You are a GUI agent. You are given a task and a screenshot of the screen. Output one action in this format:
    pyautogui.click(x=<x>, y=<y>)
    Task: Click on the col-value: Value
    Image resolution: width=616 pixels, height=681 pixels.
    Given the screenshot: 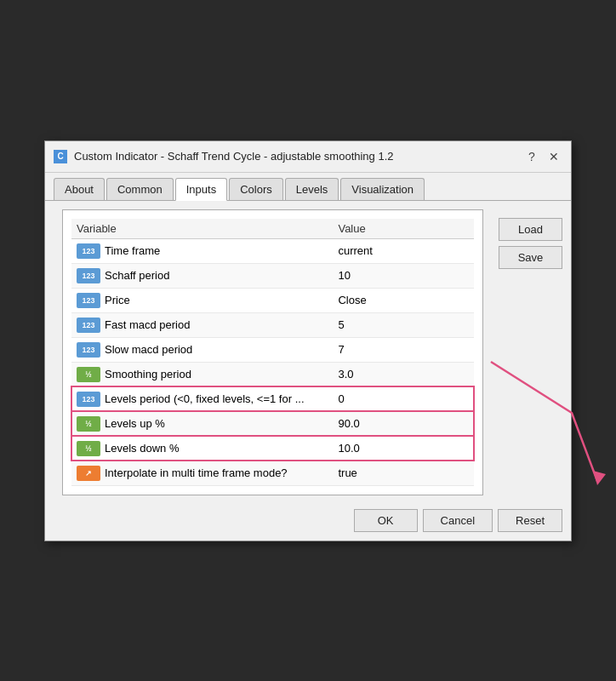 What is the action you would take?
    pyautogui.click(x=403, y=229)
    